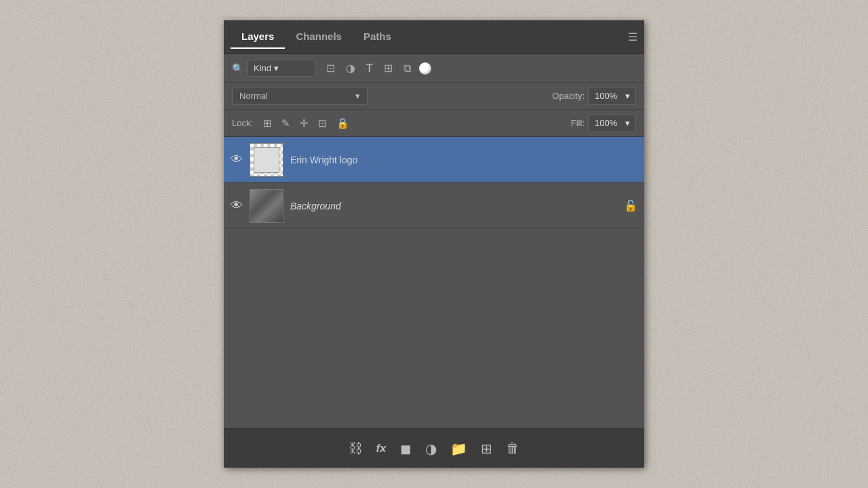 The image size is (868, 488). Describe the element at coordinates (243, 123) in the screenshot. I see `lock-label: Lock:` at that location.